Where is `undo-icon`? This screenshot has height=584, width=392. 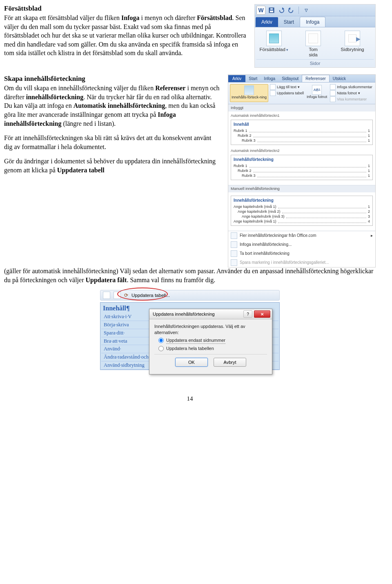
undo-icon is located at coordinates (281, 10).